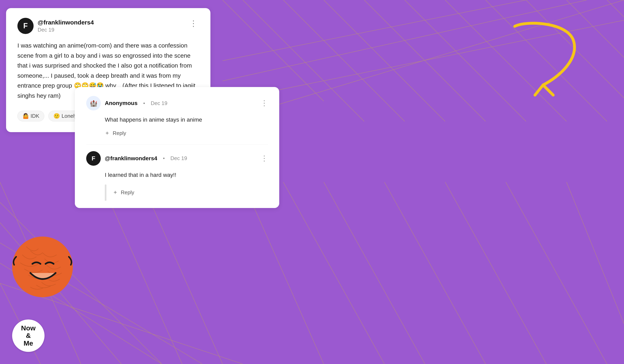  I want to click on reply-button-1: Reply, so click(119, 133).